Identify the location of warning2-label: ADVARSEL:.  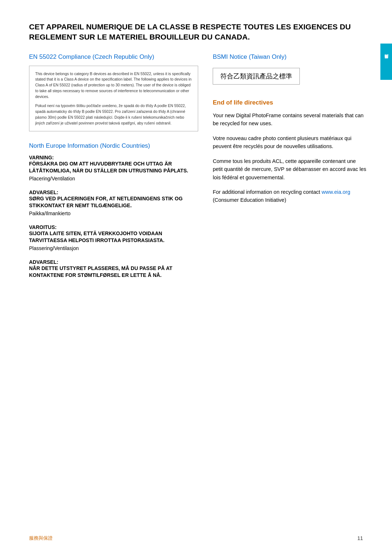
(114, 192).